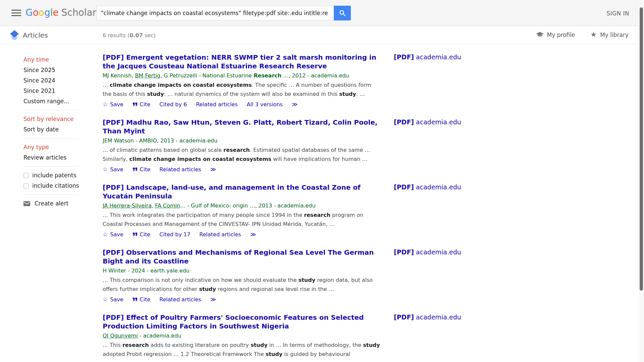 Image resolution: width=644 pixels, height=362 pixels. I want to click on result-title-link: Effect of Poultry Farmers' Socioeconomic…, so click(233, 322).